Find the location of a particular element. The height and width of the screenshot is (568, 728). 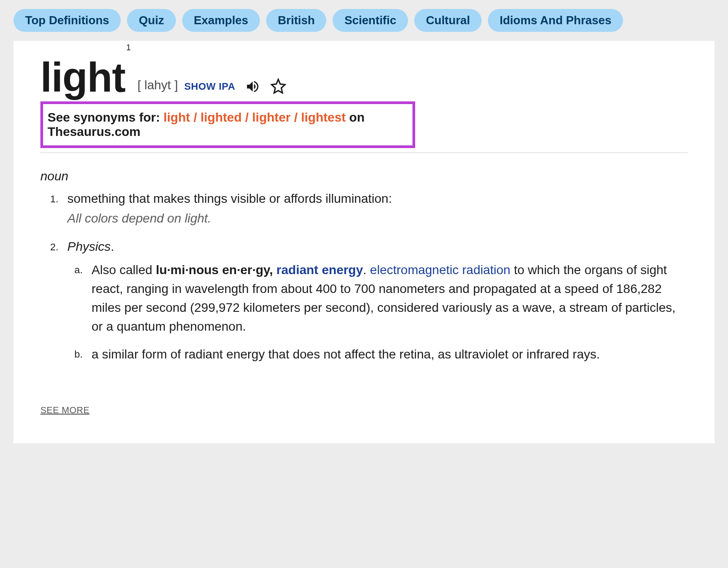

domain-label: Physics is located at coordinates (89, 247).